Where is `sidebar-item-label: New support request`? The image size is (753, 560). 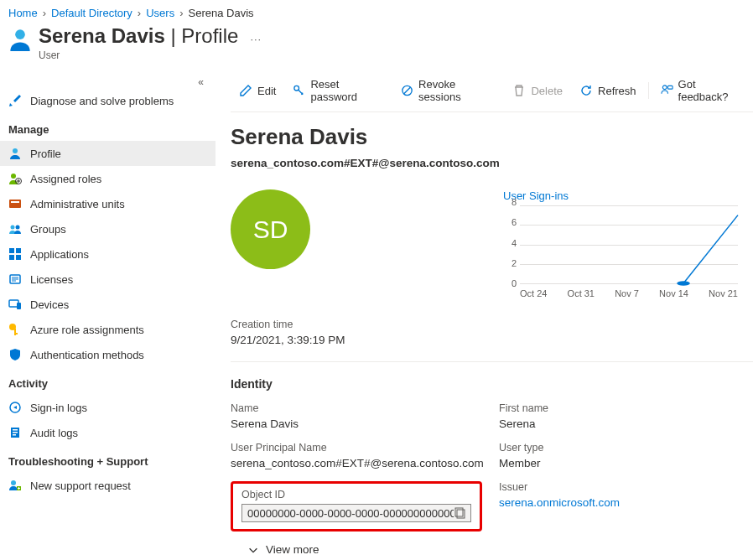
sidebar-item-label: New support request is located at coordinates (80, 486).